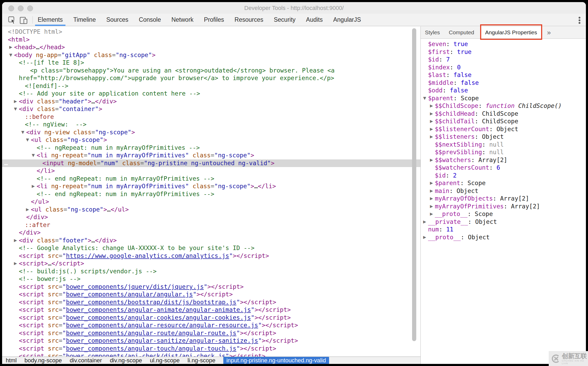 The height and width of the screenshot is (366, 588). I want to click on sidebar-tab-styles: Styles, so click(432, 32).